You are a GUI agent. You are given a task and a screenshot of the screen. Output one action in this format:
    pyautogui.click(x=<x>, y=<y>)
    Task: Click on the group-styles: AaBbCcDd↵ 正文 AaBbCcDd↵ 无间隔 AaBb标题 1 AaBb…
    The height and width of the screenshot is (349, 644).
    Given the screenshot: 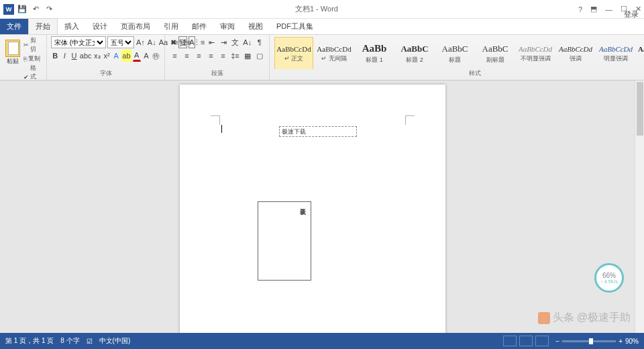 What is the action you would take?
    pyautogui.click(x=457, y=58)
    